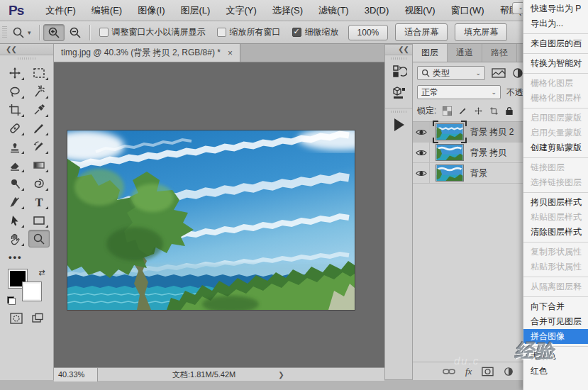 This screenshot has height=390, width=588. What do you see at coordinates (451, 73) in the screenshot?
I see `layer-filter-select: 类型 ⌄` at bounding box center [451, 73].